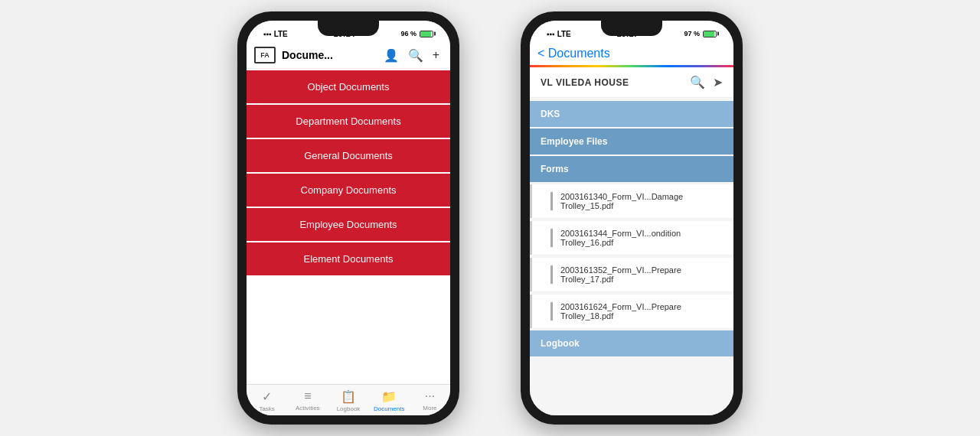 The height and width of the screenshot is (436, 980). Describe the element at coordinates (574, 54) in the screenshot. I see `back-button: < Documents` at that location.